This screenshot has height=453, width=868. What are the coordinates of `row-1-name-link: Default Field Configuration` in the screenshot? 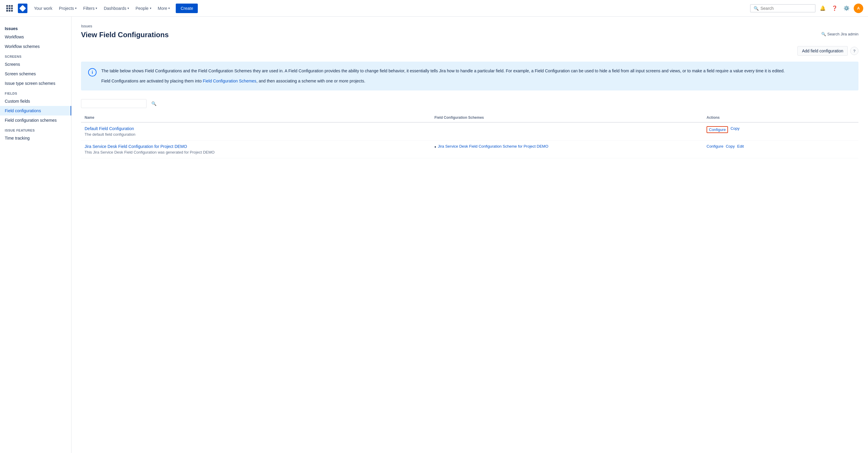 It's located at (256, 129).